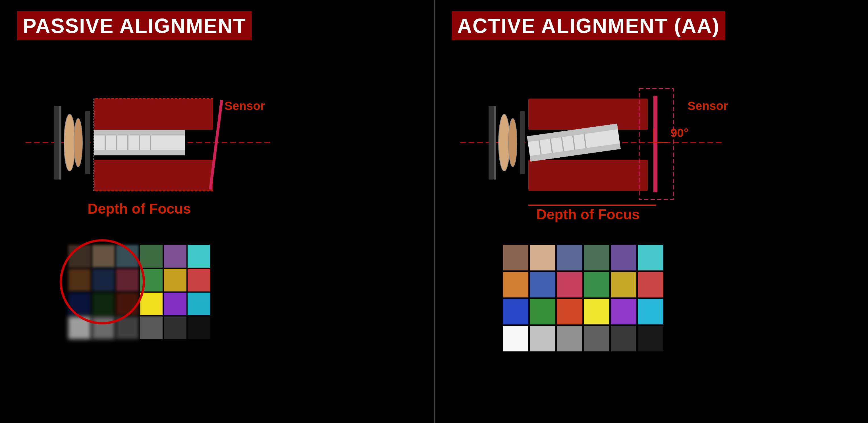 The image size is (868, 423). What do you see at coordinates (583, 298) in the screenshot?
I see `right-color-chart` at bounding box center [583, 298].